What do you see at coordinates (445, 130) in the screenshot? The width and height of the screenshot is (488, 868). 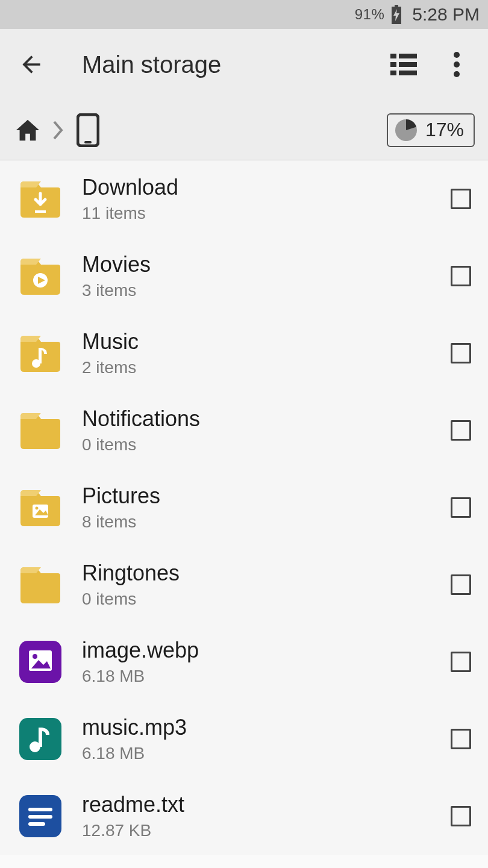 I see `storage-usage-label: 17%` at bounding box center [445, 130].